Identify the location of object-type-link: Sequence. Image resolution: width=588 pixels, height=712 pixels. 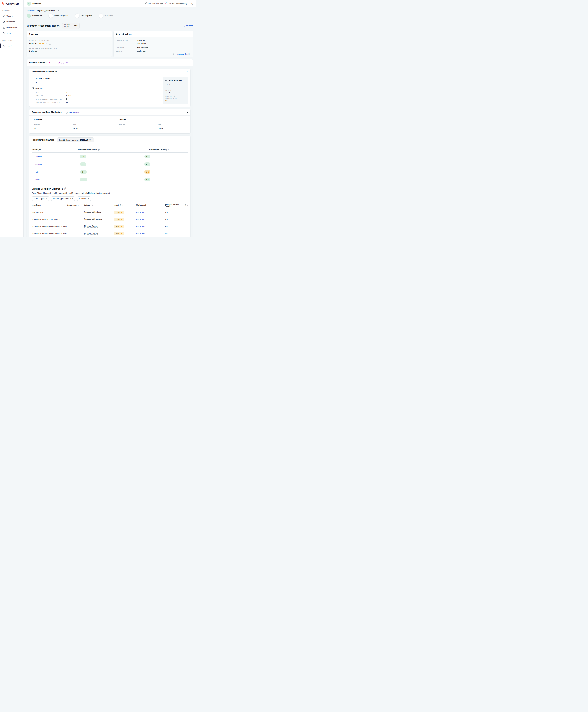
(55, 164).